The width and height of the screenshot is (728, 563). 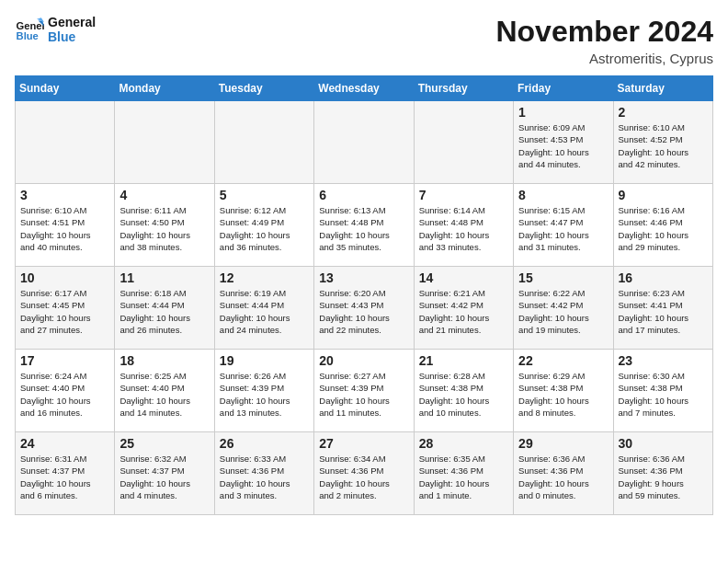 What do you see at coordinates (64, 228) in the screenshot?
I see `day-info: Sunrise: 6:10 AM Sunset: 4:51 PM Dayligh…` at bounding box center [64, 228].